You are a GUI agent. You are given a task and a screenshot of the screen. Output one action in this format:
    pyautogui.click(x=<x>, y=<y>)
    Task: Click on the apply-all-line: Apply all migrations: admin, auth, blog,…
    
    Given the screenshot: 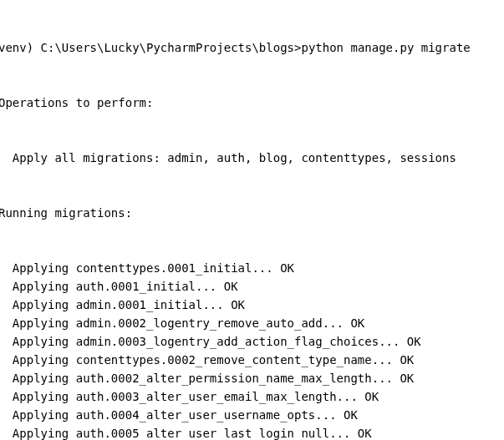 What is the action you would take?
    pyautogui.click(x=252, y=158)
    